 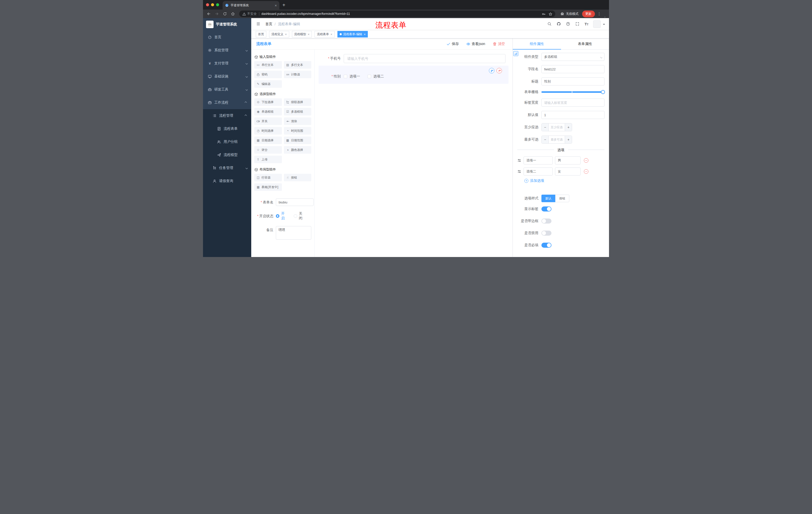 I want to click on form-grid-slider, so click(x=573, y=92).